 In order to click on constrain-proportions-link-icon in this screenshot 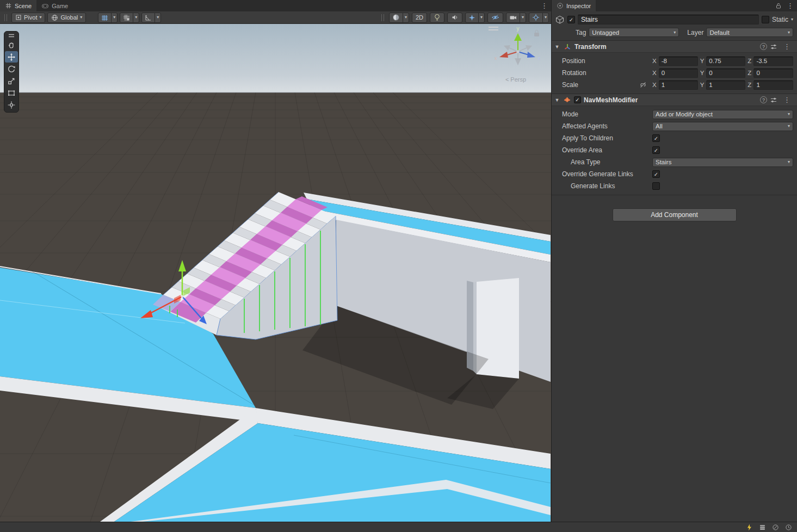, I will do `click(643, 85)`.